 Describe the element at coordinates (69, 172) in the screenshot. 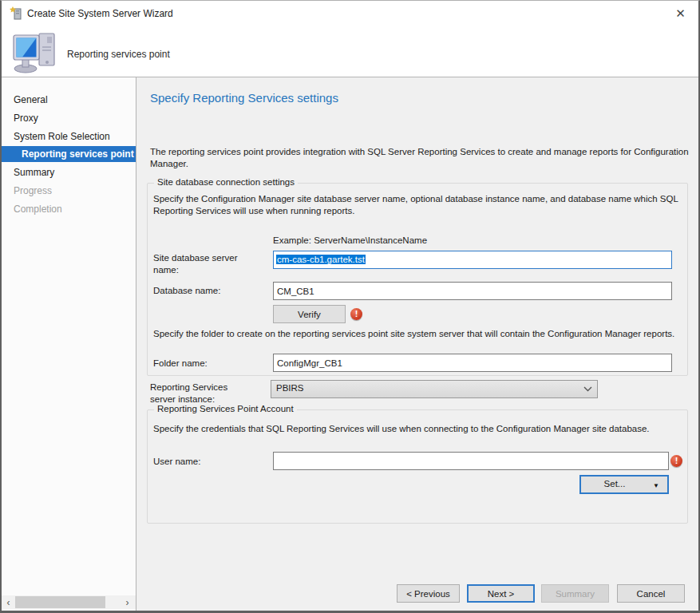

I see `sidebar-item-summary: Summary` at that location.